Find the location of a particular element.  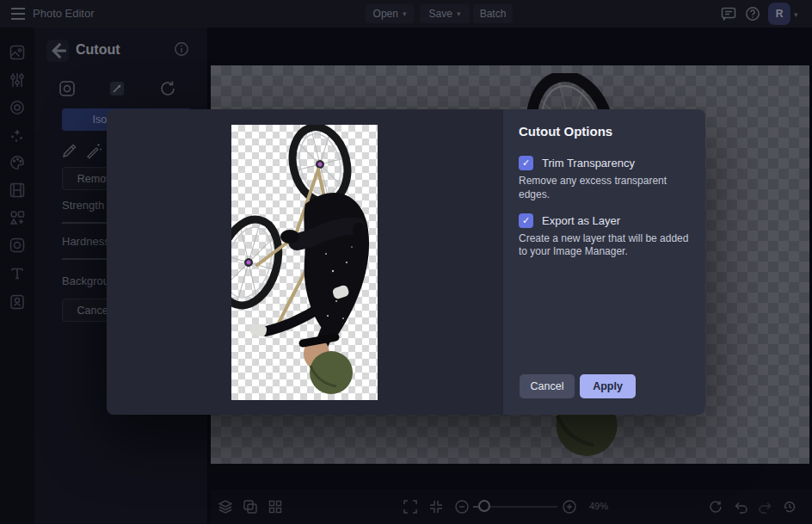

modal-cancel-button: Cancel is located at coordinates (547, 386).